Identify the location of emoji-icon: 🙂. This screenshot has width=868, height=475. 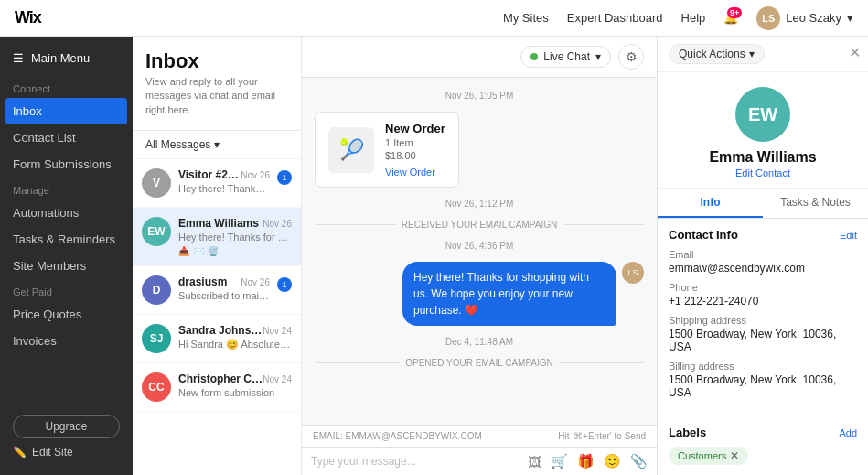
(613, 461).